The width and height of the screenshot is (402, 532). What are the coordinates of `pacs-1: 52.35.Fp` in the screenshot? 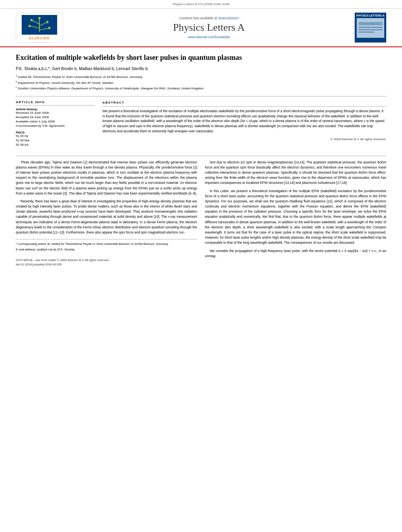 It's located at (55, 136).